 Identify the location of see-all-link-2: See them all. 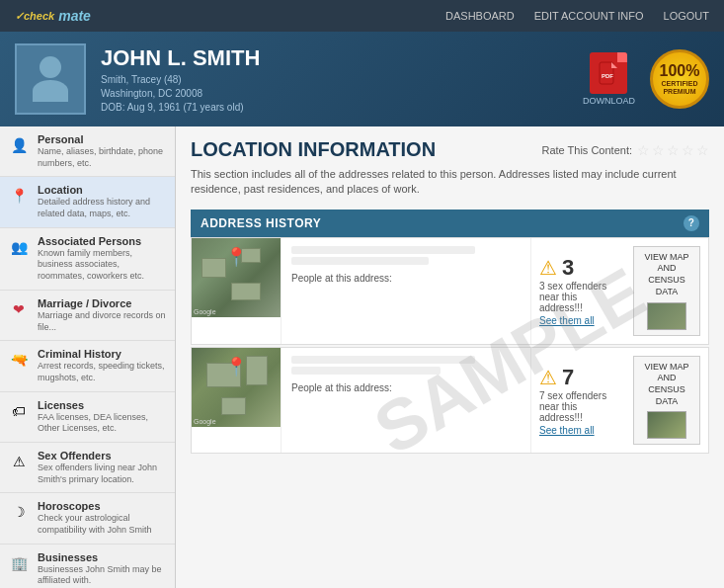
(581, 431).